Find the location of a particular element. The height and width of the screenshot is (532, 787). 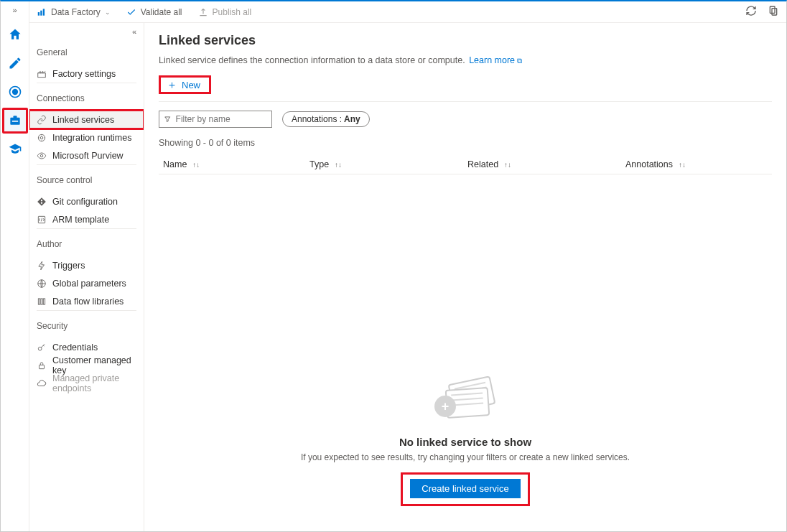

key-icon is located at coordinates (42, 347).